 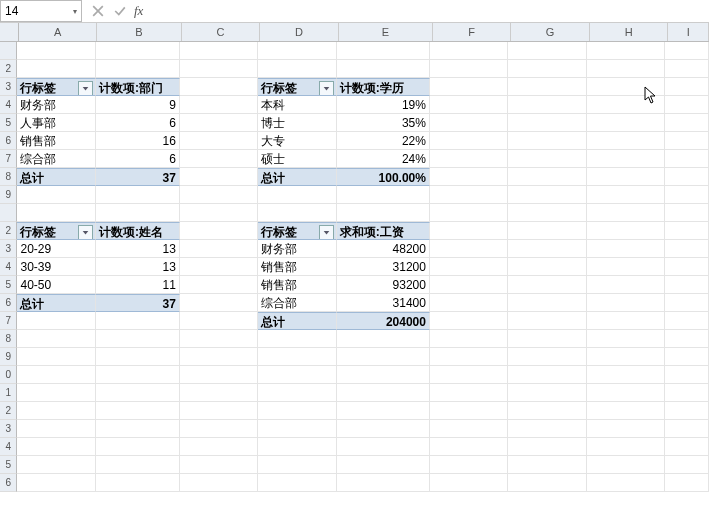 What do you see at coordinates (297, 141) in the screenshot?
I see `pivot-row-label: 大专` at bounding box center [297, 141].